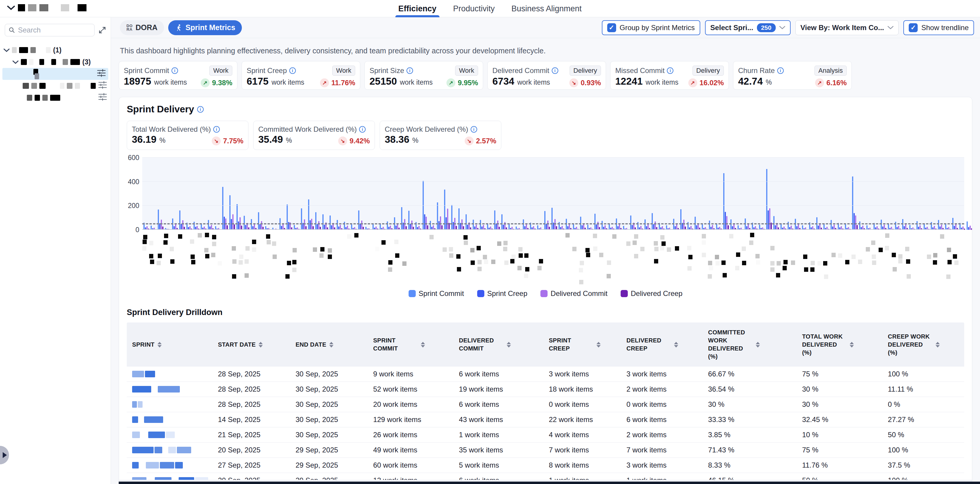  I want to click on column-header-total-work-delivered: TOTAL WORK DELIVERED (%), so click(840, 344).